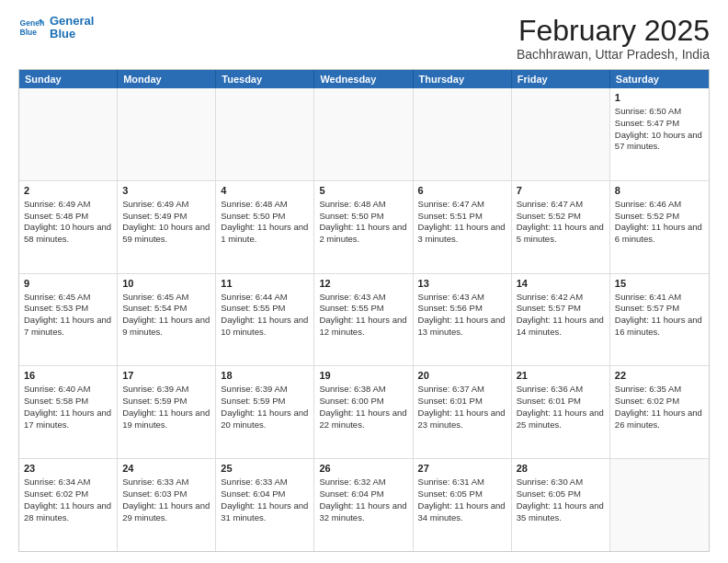 The height and width of the screenshot is (563, 728). Describe the element at coordinates (561, 512) in the screenshot. I see `day-info: Daylight: 11 hours and 35 minutes.` at that location.